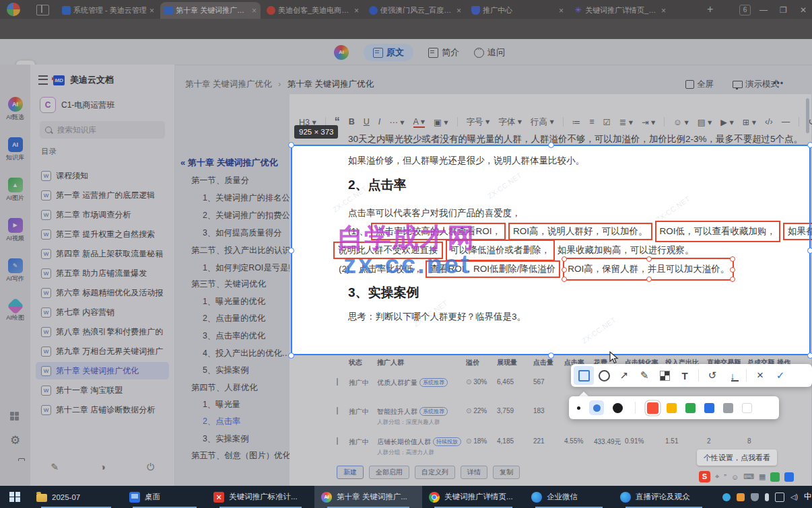  What do you see at coordinates (626, 122) in the screenshot?
I see `align-dropdown: ≣ ▾` at bounding box center [626, 122].